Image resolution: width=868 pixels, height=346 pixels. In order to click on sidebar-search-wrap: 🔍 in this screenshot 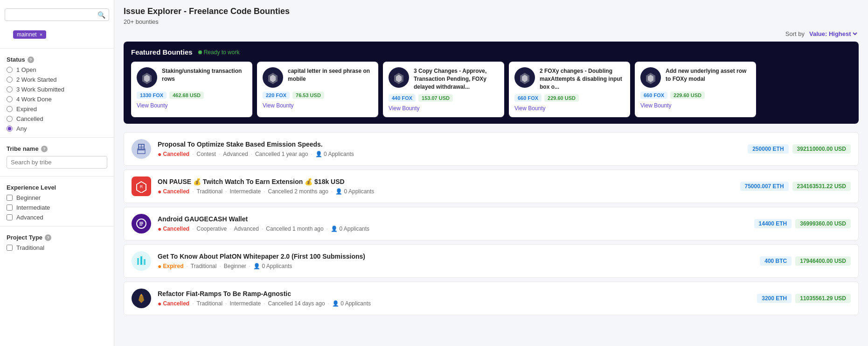, I will do `click(57, 15)`.